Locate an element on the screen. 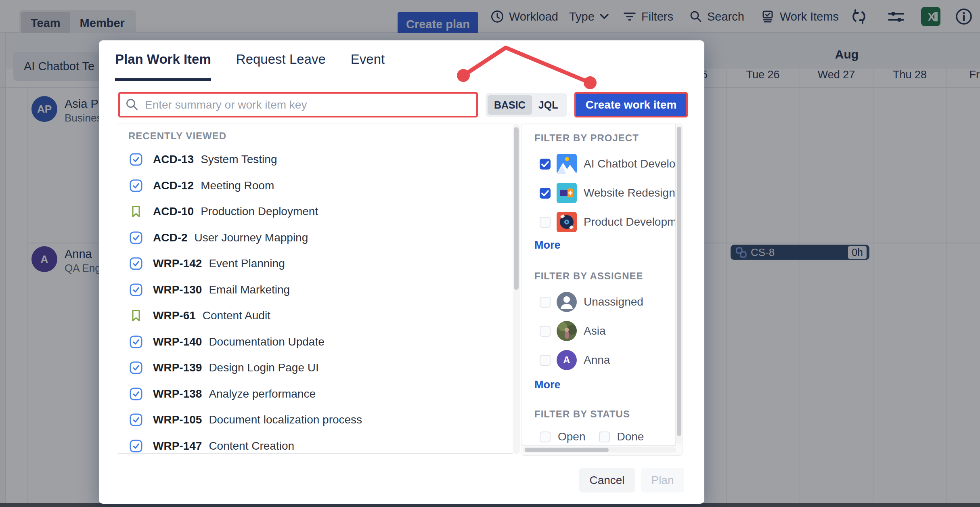 The width and height of the screenshot is (980, 507). item-key: WRP-140 is located at coordinates (178, 342).